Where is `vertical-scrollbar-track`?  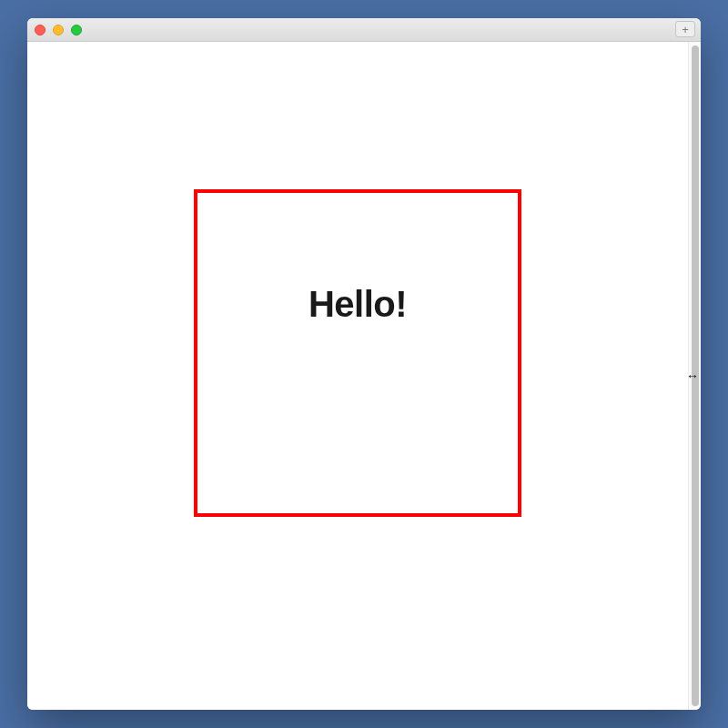 vertical-scrollbar-track is located at coordinates (694, 376).